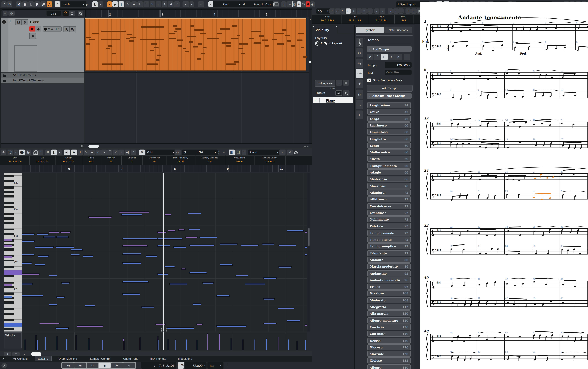 The height and width of the screenshot is (369, 588). Describe the element at coordinates (408, 11) in the screenshot. I see `natural-button: ♮` at that location.